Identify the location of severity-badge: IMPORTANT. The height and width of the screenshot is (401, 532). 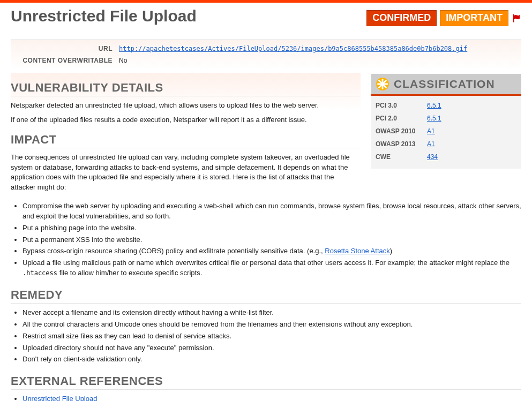
(474, 18).